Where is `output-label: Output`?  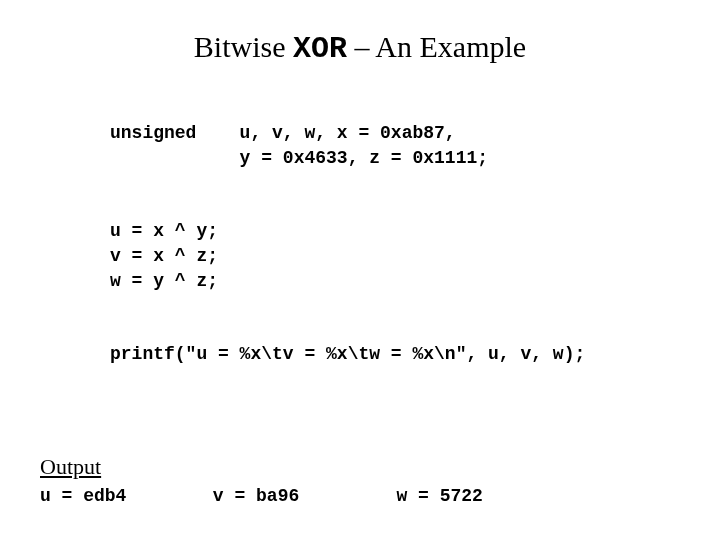
output-label: Output is located at coordinates (370, 467).